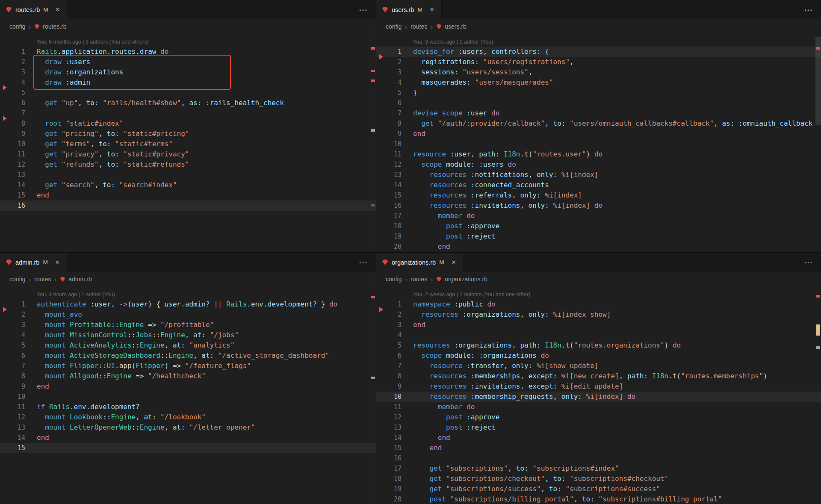  Describe the element at coordinates (599, 438) in the screenshot. I see `code-line: 14 end` at that location.